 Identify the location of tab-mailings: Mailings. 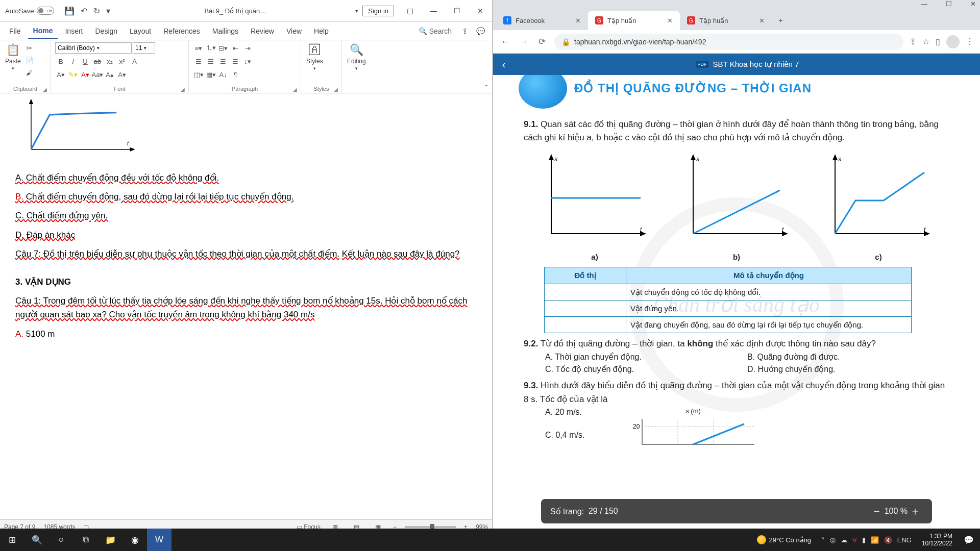
(226, 31).